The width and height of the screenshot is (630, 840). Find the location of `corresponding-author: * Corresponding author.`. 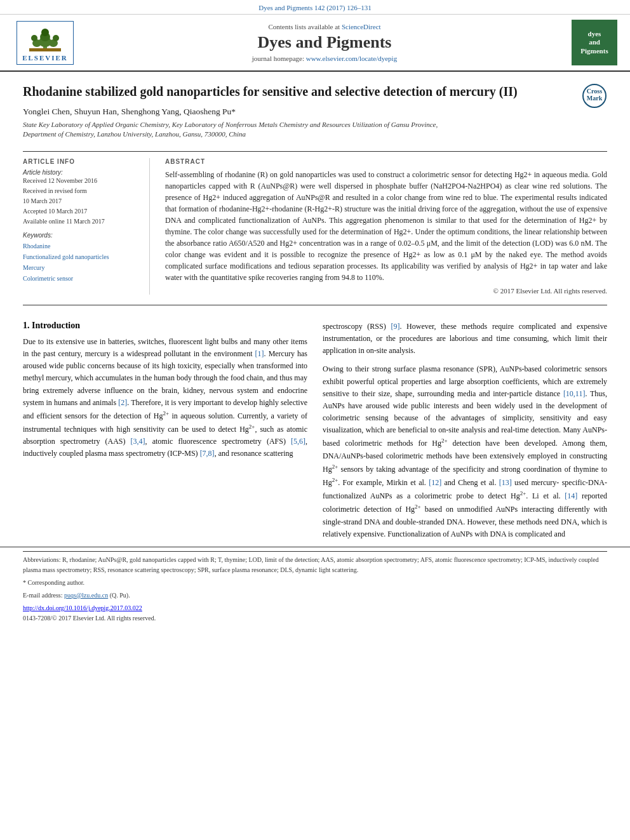

corresponding-author: * Corresponding author. is located at coordinates (315, 583).